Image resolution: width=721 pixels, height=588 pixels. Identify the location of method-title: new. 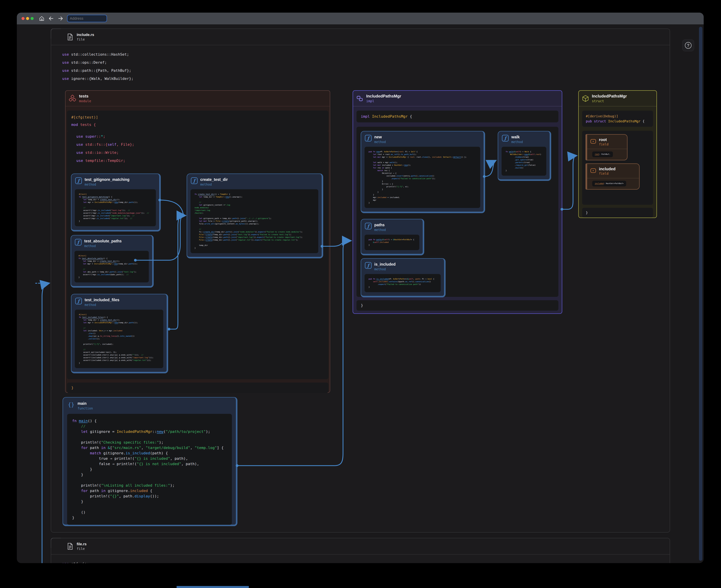
(380, 137).